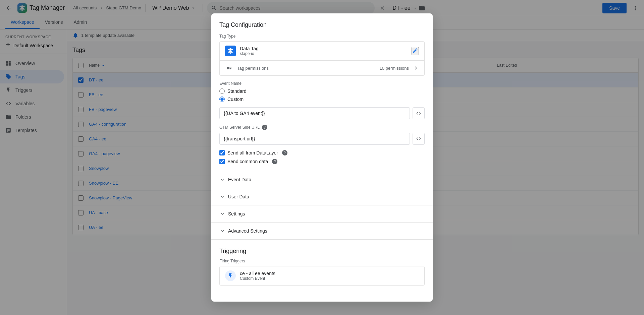 The height and width of the screenshot is (315, 644). Describe the element at coordinates (322, 51) in the screenshot. I see `tag-type-item: Data Tag stape-io` at that location.